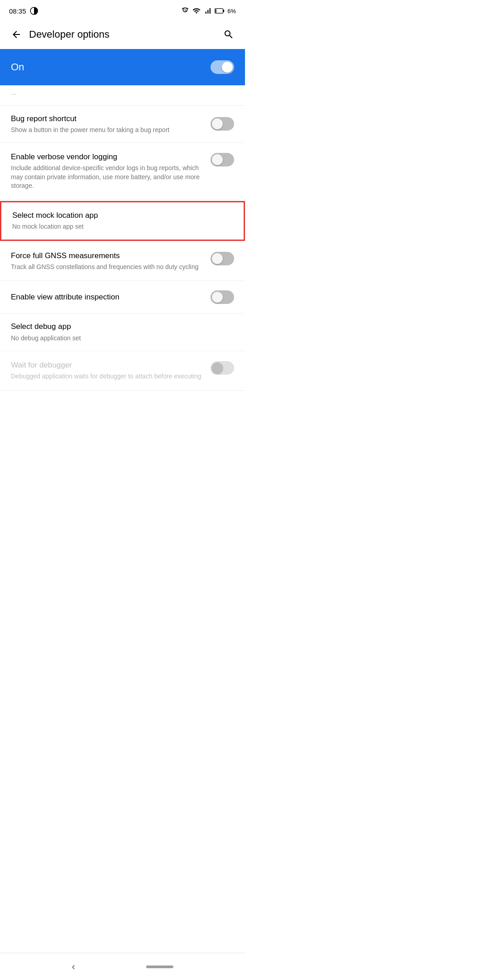 This screenshot has width=490, height=980. What do you see at coordinates (122, 371) in the screenshot?
I see `wait-debugger-item: Wait for debugger Debugged application w…` at bounding box center [122, 371].